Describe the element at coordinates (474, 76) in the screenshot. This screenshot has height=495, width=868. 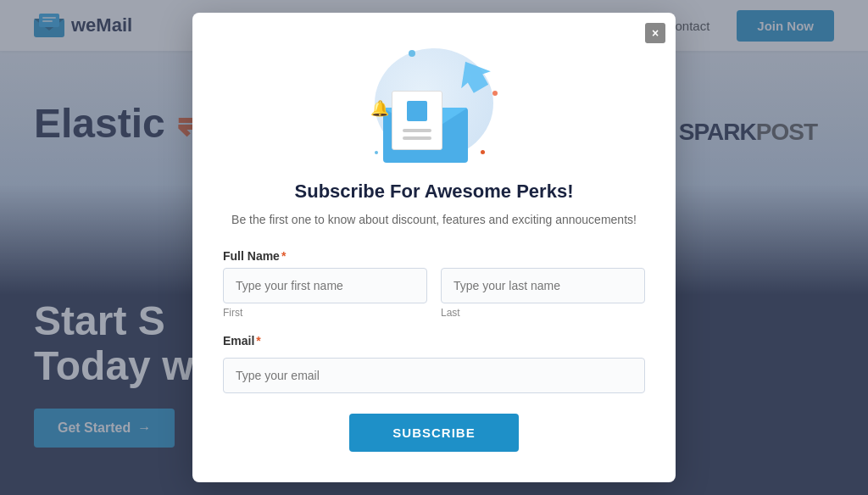
I see `arrow-icon` at that location.